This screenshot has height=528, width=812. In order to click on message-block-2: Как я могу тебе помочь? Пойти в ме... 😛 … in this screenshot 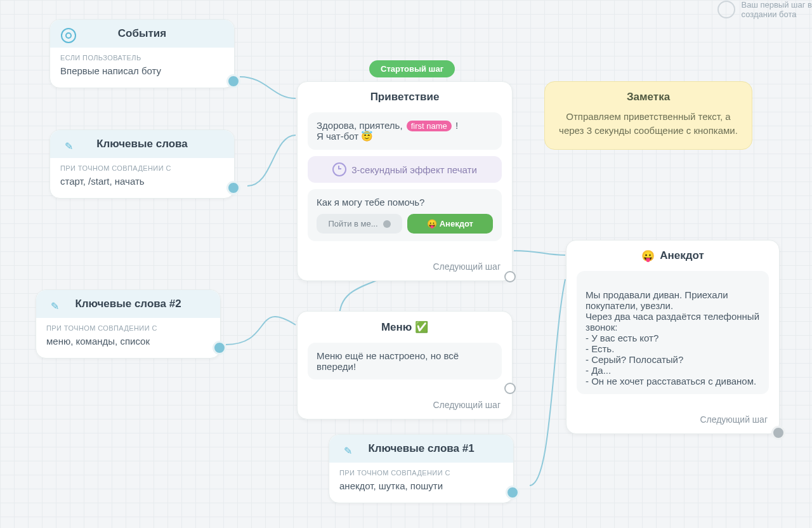, I will do `click(405, 215)`.